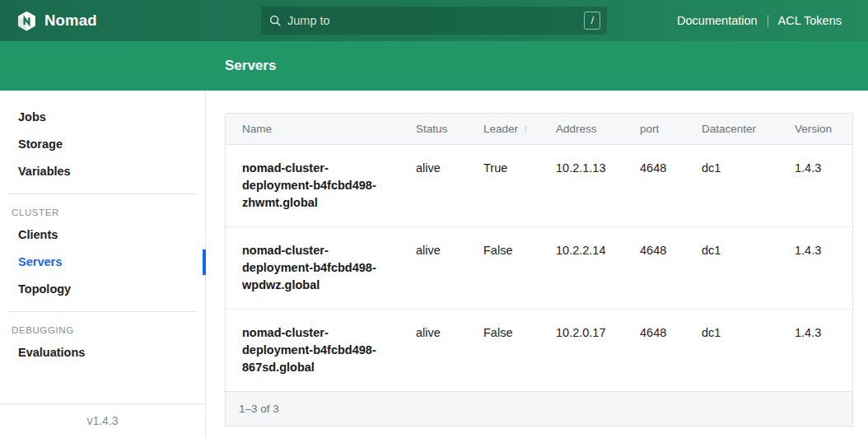 The height and width of the screenshot is (438, 868). What do you see at coordinates (581, 351) in the screenshot?
I see `cell-address: 10.2.0.17` at bounding box center [581, 351].